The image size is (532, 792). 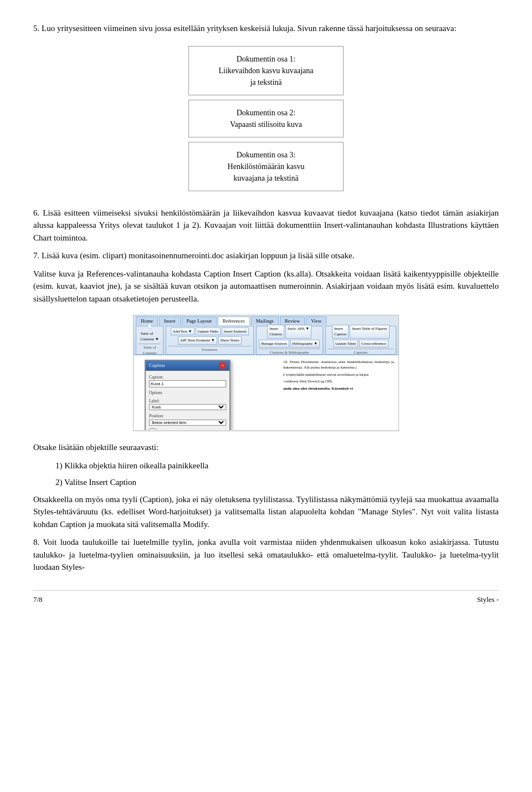 What do you see at coordinates (187, 392) in the screenshot?
I see `dialog-options-section: Options` at bounding box center [187, 392].